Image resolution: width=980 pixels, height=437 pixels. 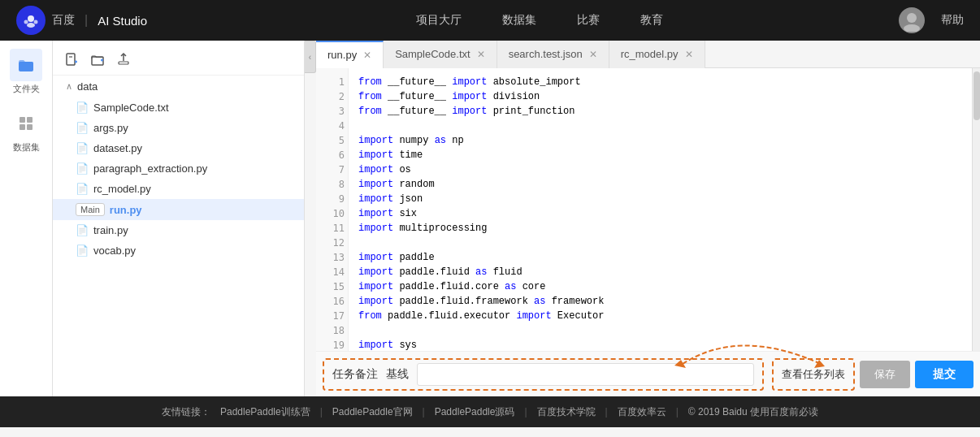 I want to click on file-icon-train: 📄, so click(x=82, y=231).